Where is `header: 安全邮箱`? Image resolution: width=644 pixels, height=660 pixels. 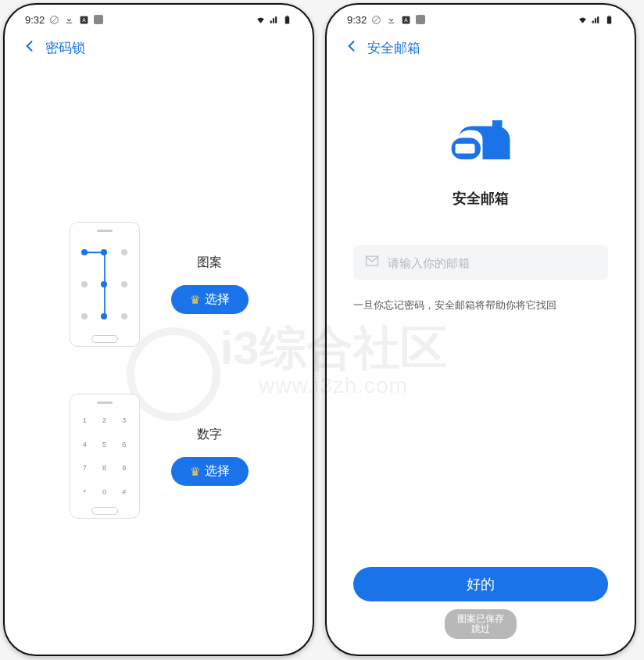 header: 安全邮箱 is located at coordinates (481, 48).